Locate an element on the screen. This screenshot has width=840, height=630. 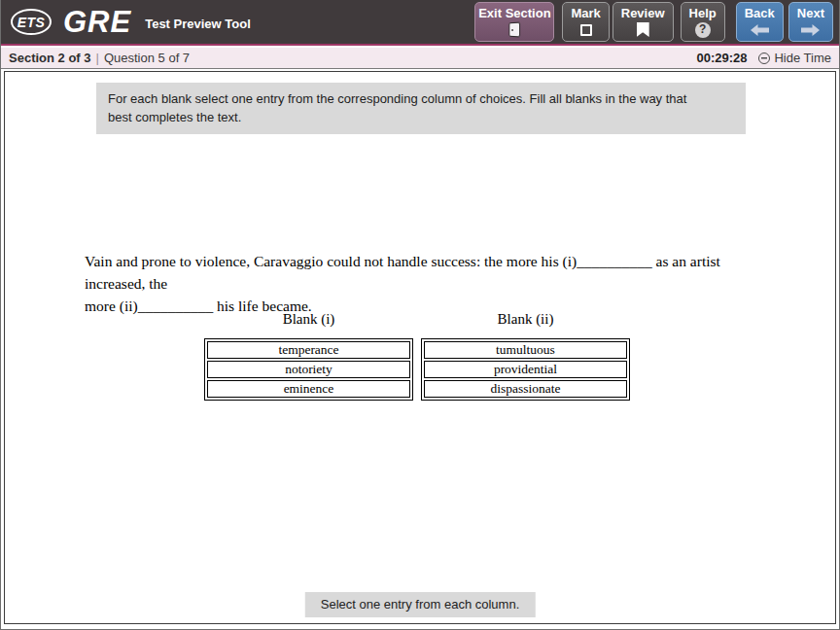
back-arrow-icon is located at coordinates (760, 29).